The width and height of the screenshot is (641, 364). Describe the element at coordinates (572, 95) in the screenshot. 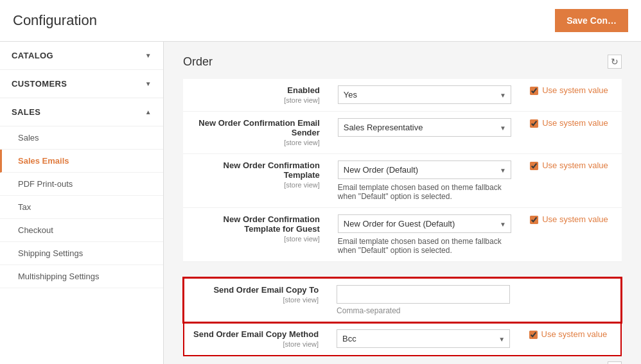

I see `enabled-use-system-cell: Use system value` at that location.